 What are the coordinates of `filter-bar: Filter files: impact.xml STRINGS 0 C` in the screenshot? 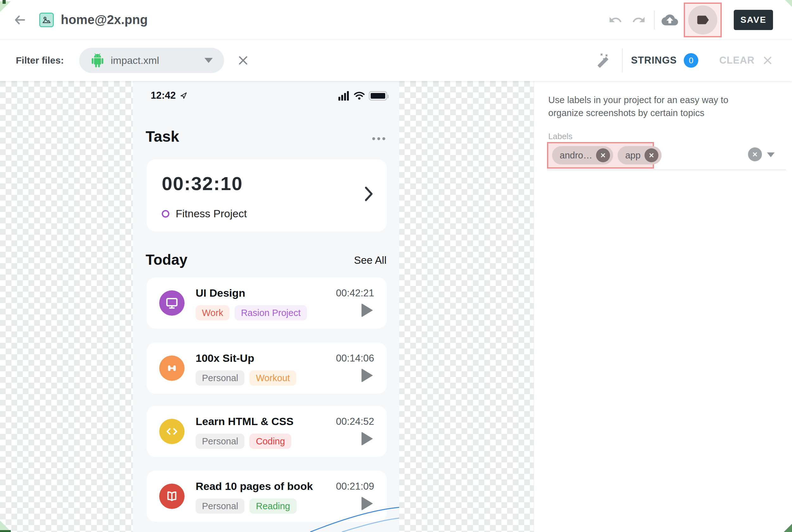 It's located at (396, 60).